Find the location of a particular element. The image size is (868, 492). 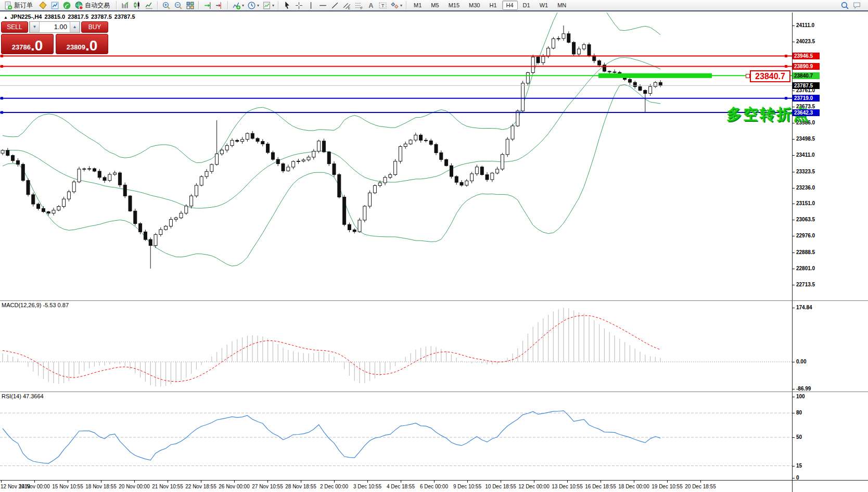

zoom-in-button is located at coordinates (167, 5).